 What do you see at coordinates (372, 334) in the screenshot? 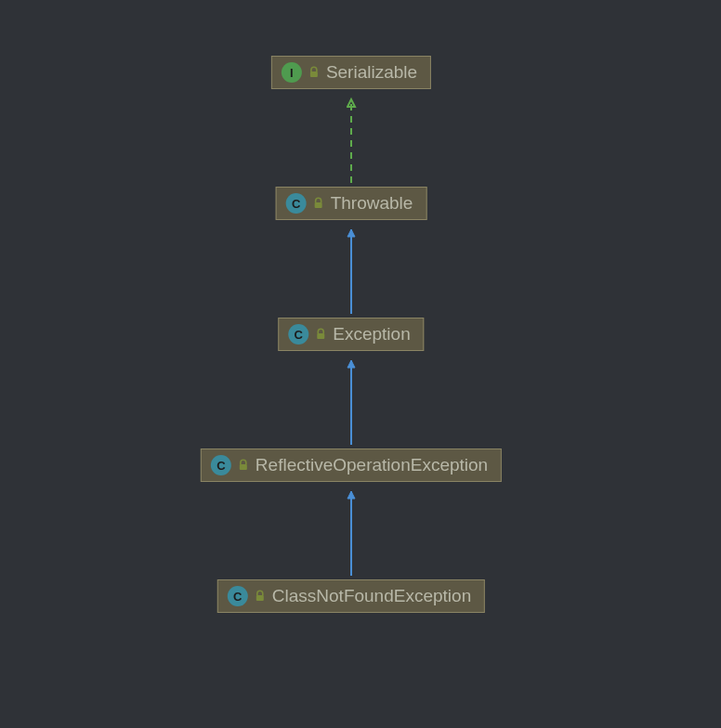
I see `node-label: Exception` at bounding box center [372, 334].